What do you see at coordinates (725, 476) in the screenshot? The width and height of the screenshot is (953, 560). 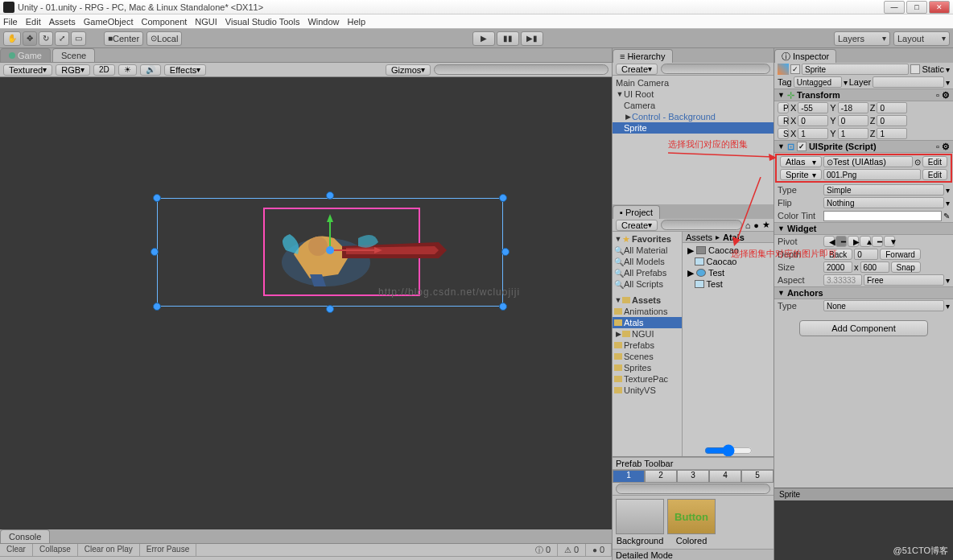 I see `prefab-tab: 4` at bounding box center [725, 476].